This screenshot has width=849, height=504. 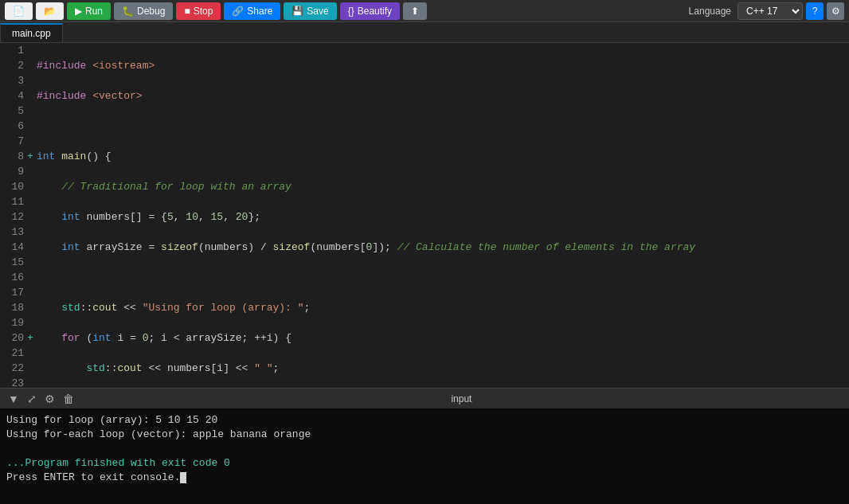 What do you see at coordinates (443, 156) in the screenshot?
I see `code-line-4: int main() {` at bounding box center [443, 156].